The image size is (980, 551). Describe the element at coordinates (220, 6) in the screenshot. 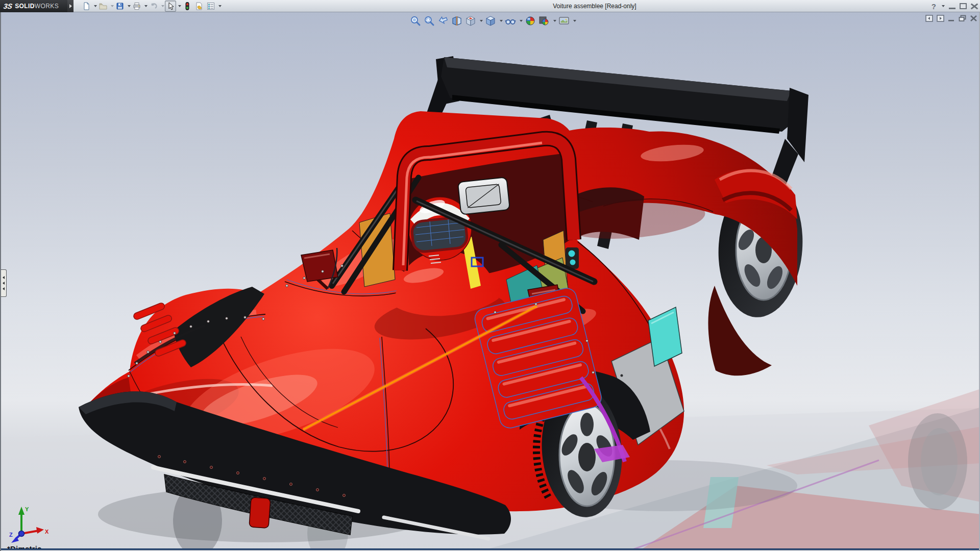

I see `options-dropdown` at that location.